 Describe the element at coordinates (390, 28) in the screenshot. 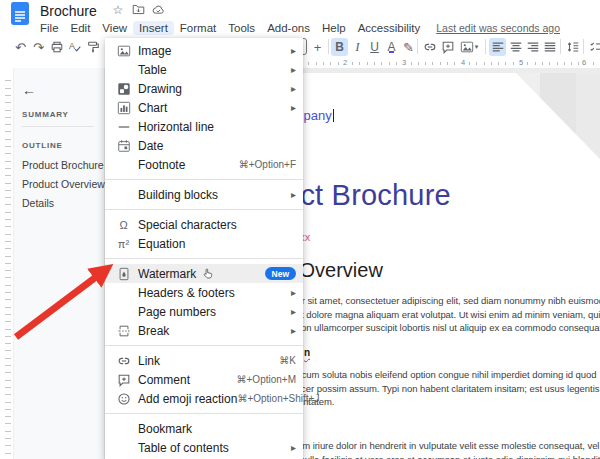

I see `menu-accessibility: Accessibility` at that location.